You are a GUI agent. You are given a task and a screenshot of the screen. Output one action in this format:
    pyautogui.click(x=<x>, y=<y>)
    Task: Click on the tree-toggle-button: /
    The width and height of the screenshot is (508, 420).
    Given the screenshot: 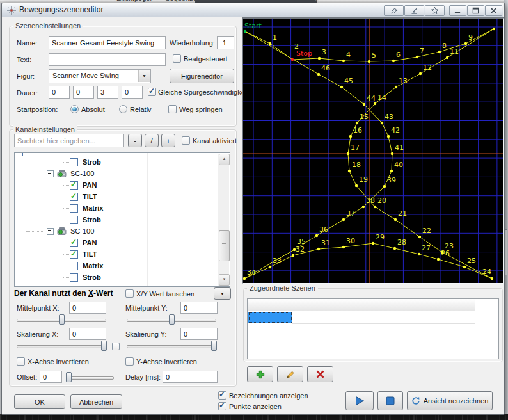 What is the action you would take?
    pyautogui.click(x=152, y=141)
    